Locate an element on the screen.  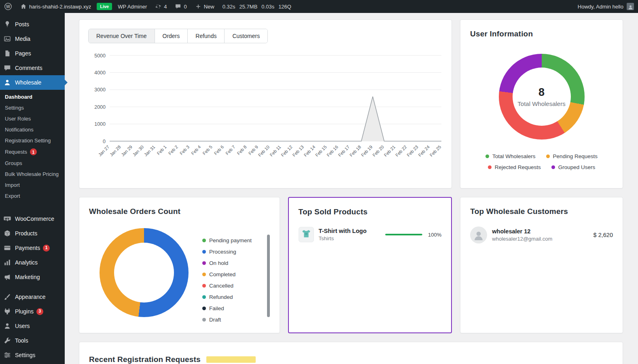
recent-registration-requests-card: Recent Registration Requests is located at coordinates (351, 353).